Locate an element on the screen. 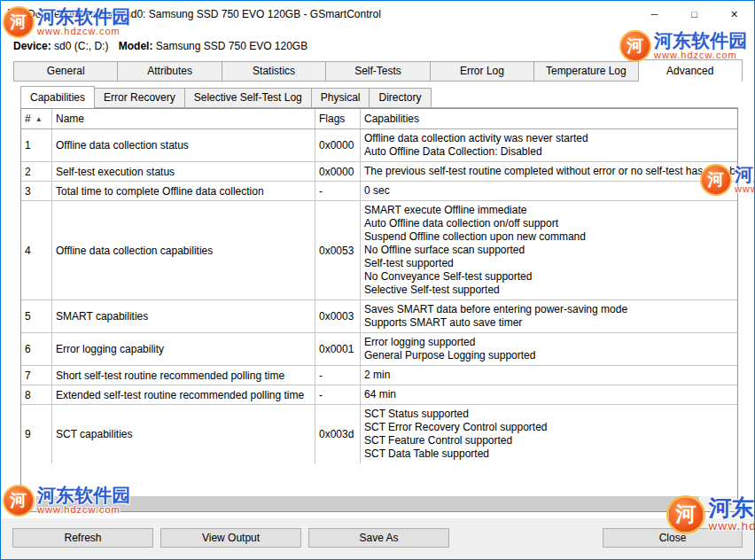 The width and height of the screenshot is (755, 560). capability-line: 64 min is located at coordinates (549, 395).